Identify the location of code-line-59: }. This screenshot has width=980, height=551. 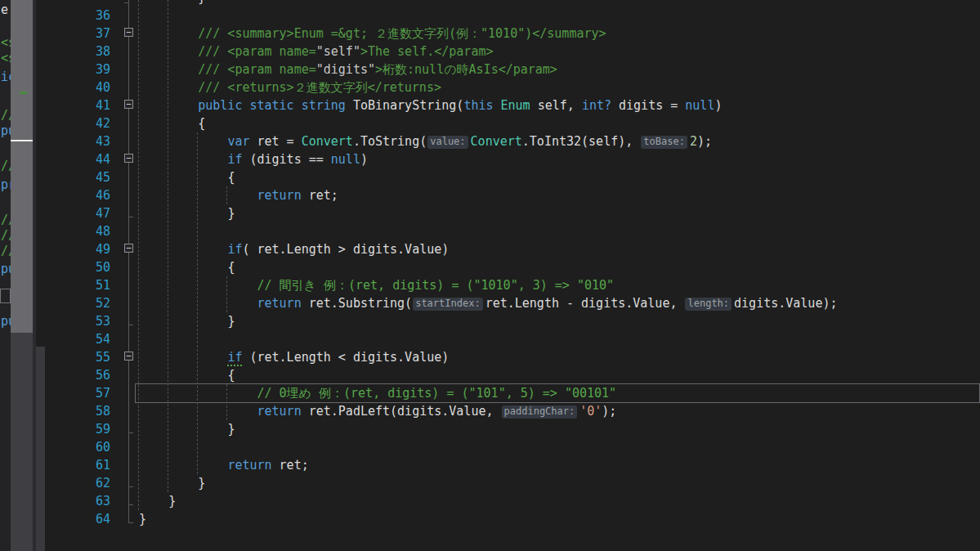
(186, 429).